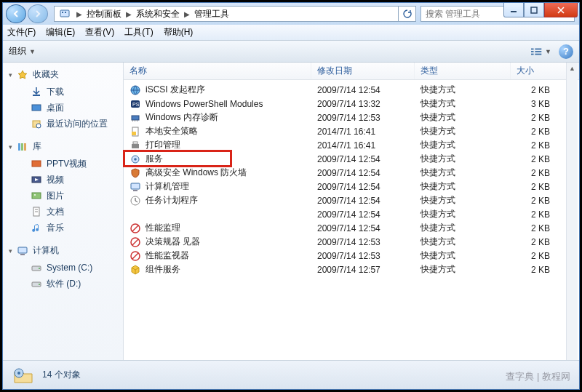  I want to click on file-name: Windows PowerShell Modules, so click(204, 104).